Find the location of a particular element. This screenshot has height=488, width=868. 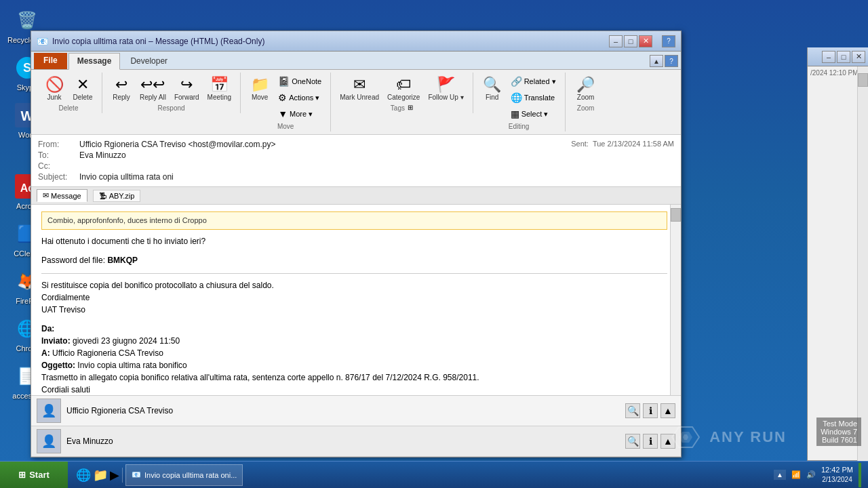

taskbar-tray: ▲ 📶 🔊 12:42 PM 2/13/2024 is located at coordinates (818, 475).